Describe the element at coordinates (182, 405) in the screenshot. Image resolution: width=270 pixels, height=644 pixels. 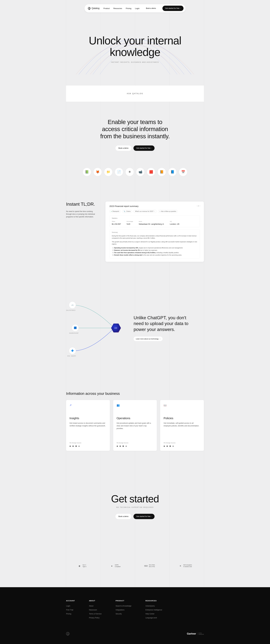
I see `card-icon: 📖` at that location.